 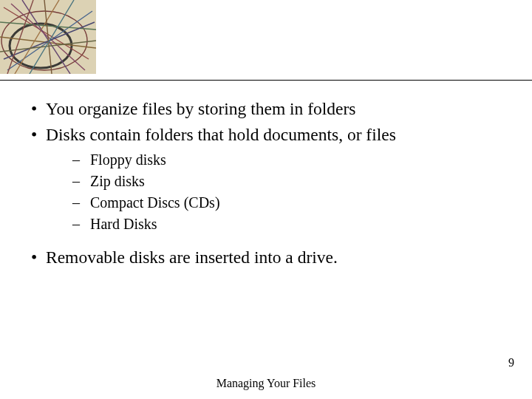 I want to click on page-number: 9, so click(x=511, y=363).